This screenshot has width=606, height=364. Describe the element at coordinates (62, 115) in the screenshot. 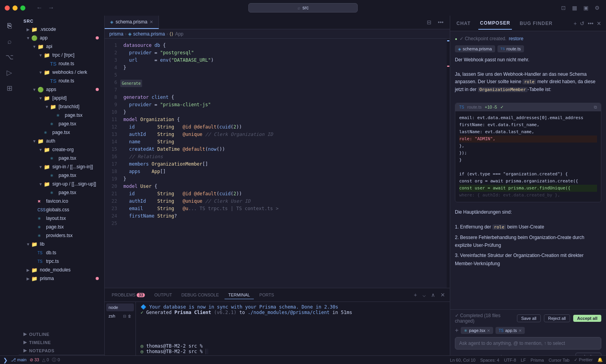

I see `tree-item-page-1: ⚛ page.tsx` at that location.